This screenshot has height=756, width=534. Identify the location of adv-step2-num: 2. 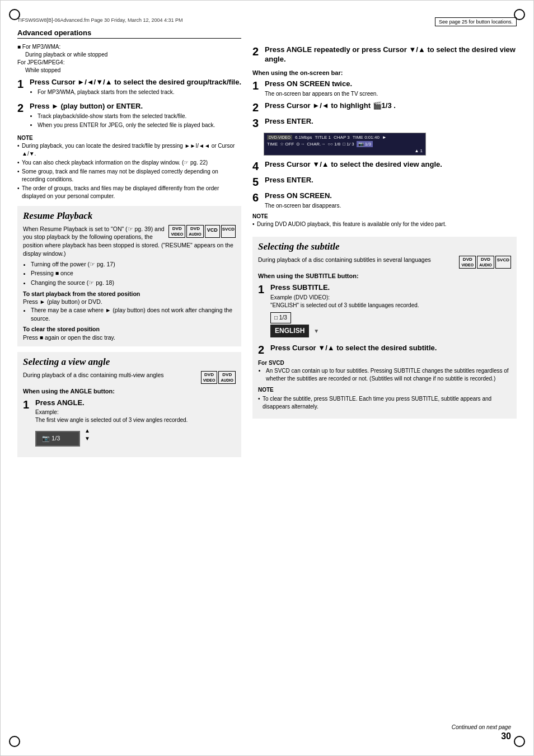
(22, 108).